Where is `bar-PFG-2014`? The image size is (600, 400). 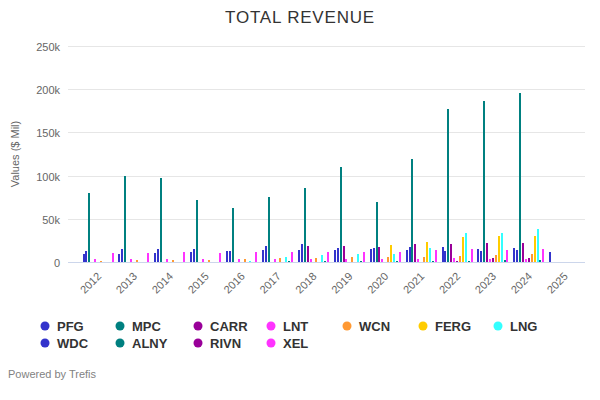 bar-PFG-2014 is located at coordinates (155, 258).